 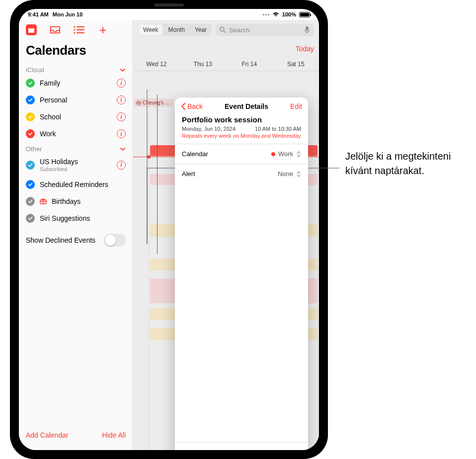 I want to click on day-headers: Wed 12 Thu 13 Fri 14 Sat 15, so click(x=226, y=65).